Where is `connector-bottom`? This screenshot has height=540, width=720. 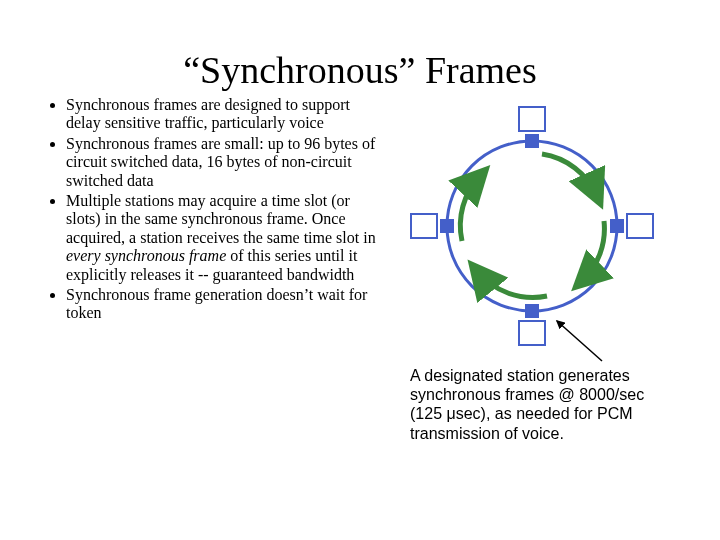
connector-bottom is located at coordinates (532, 311).